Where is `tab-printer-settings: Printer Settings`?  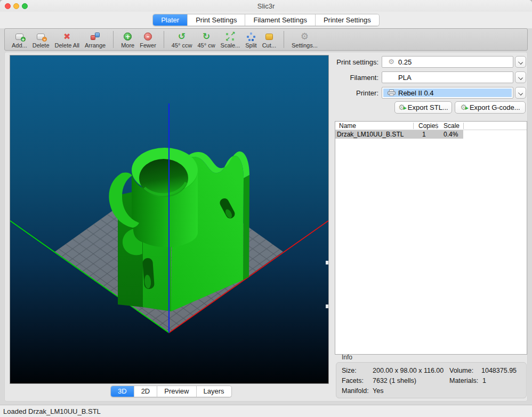
tab-printer-settings: Printer Settings is located at coordinates (348, 20).